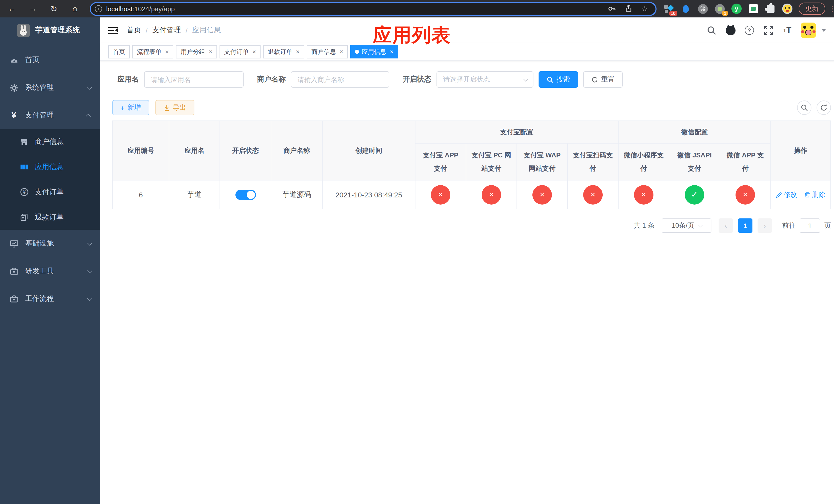  What do you see at coordinates (558, 79) in the screenshot?
I see `search-button: 搜索` at bounding box center [558, 79].